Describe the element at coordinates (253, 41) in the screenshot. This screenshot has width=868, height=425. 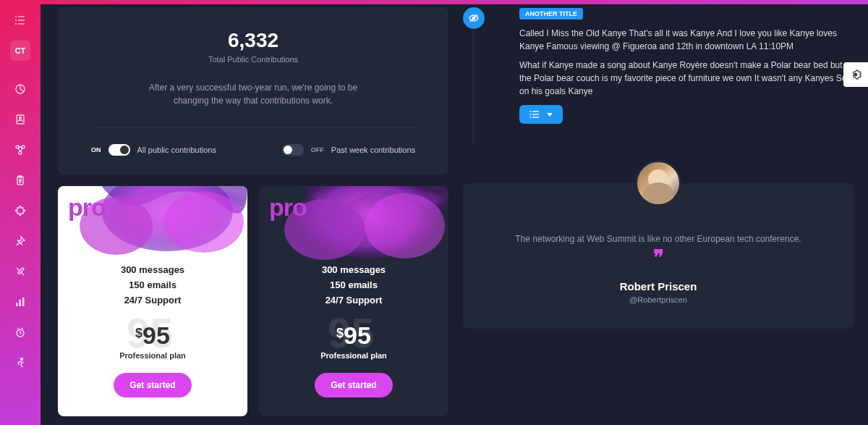
I see `contrib-count: 6,332` at that location.